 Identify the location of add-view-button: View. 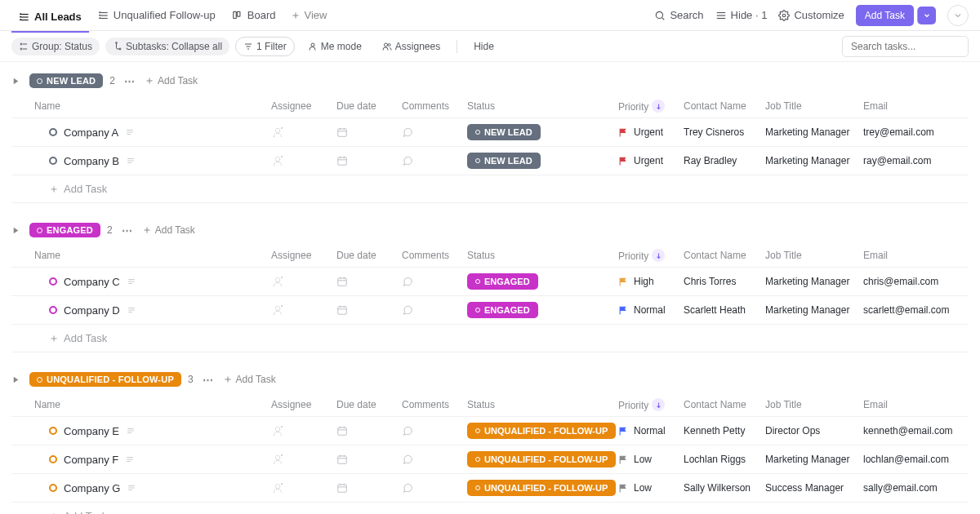
(309, 15).